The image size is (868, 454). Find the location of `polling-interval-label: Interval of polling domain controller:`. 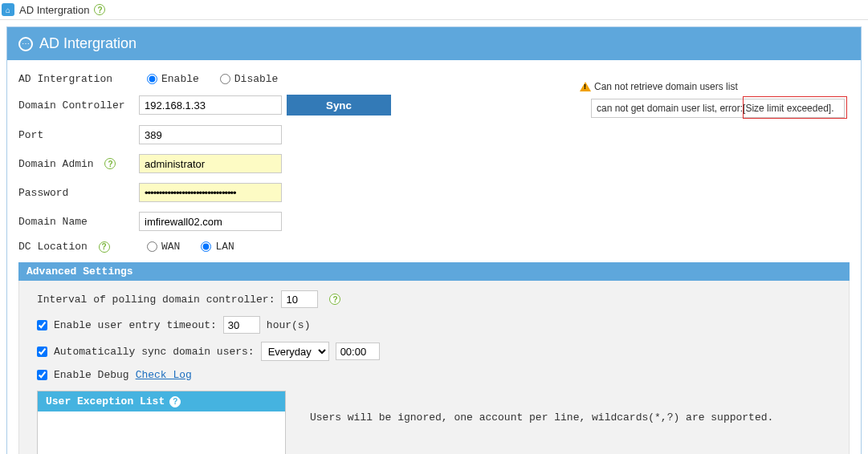

polling-interval-label: Interval of polling domain controller: is located at coordinates (156, 300).